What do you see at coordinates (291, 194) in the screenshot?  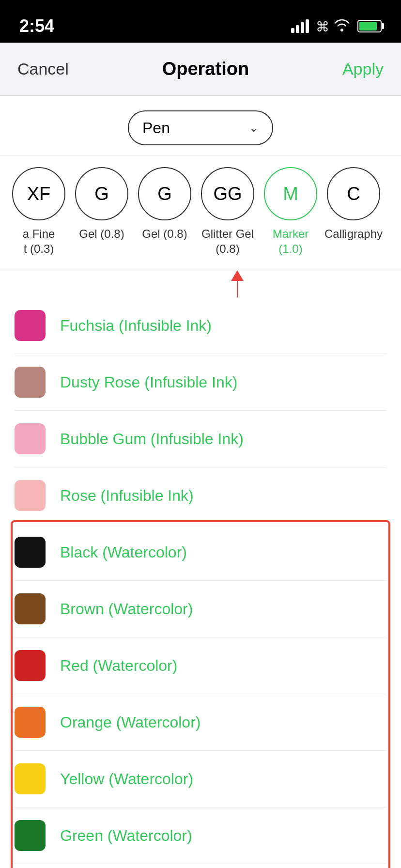 I see `pen-type-circle-marker: M` at bounding box center [291, 194].